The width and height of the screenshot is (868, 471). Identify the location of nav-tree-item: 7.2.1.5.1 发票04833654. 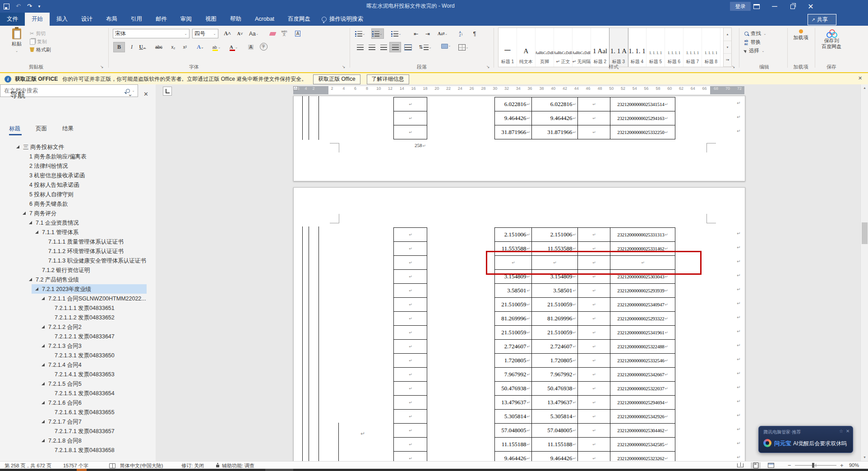
(77, 393).